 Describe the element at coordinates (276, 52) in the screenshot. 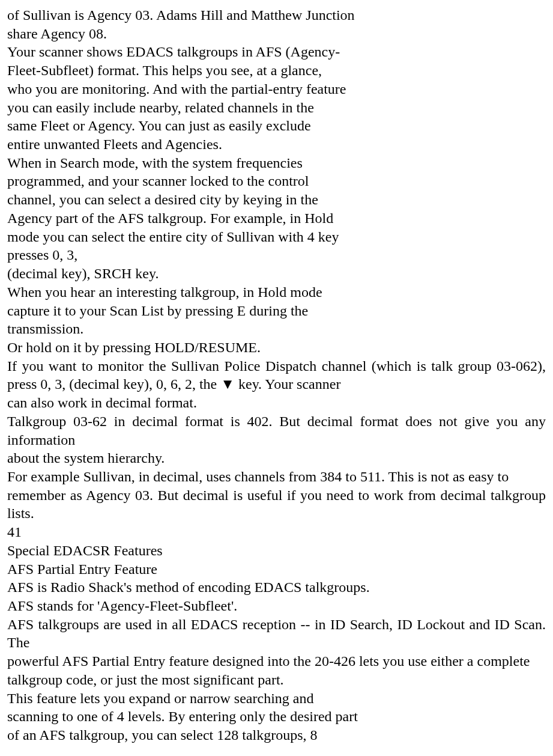

I see `text-line: Your scanner shows EDACS talkgroups in A…` at that location.